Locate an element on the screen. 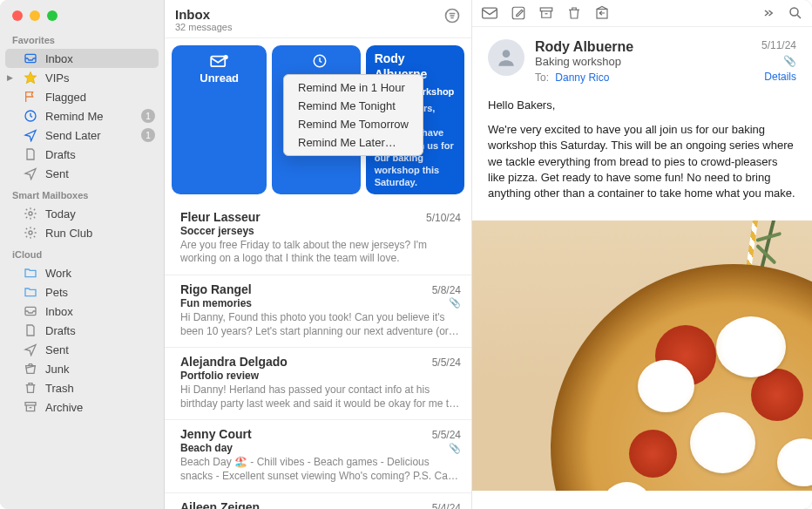 This screenshot has height=509, width=812. message-item: Alejandra Delgado 5/5/24 Portfolio revie… is located at coordinates (318, 383).